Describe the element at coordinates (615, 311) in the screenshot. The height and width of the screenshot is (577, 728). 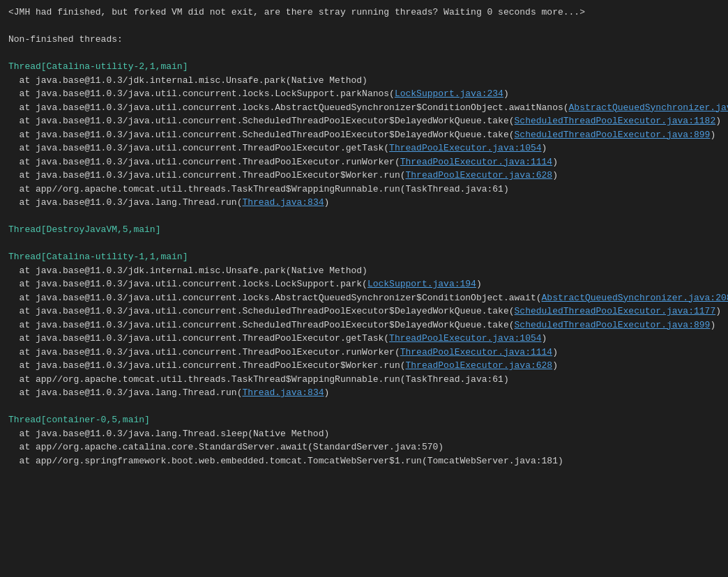
I see `frame-link: ScheduledThreadPoolExecutor.java:1177` at that location.